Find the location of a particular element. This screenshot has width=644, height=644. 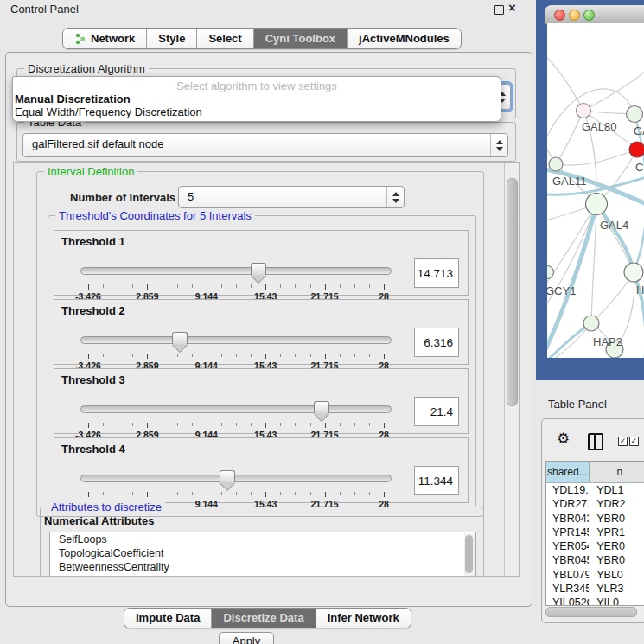

gear-icon: ⚙ is located at coordinates (564, 439).